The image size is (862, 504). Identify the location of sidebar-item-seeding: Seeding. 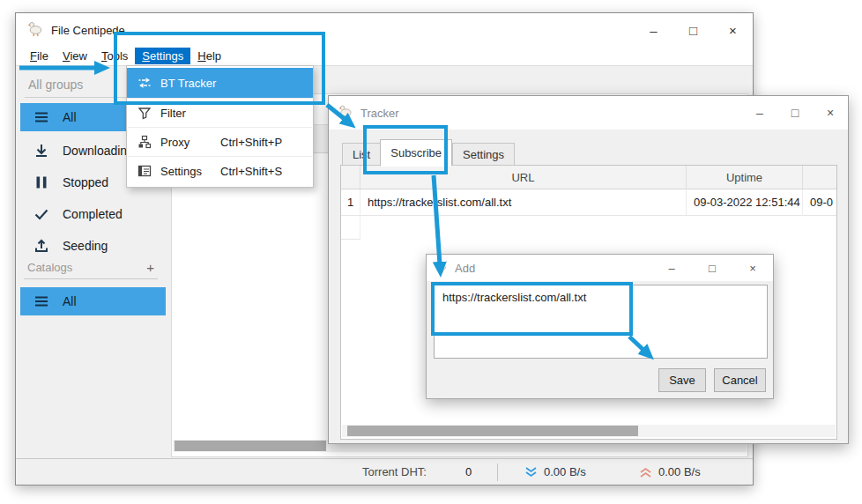
(93, 246).